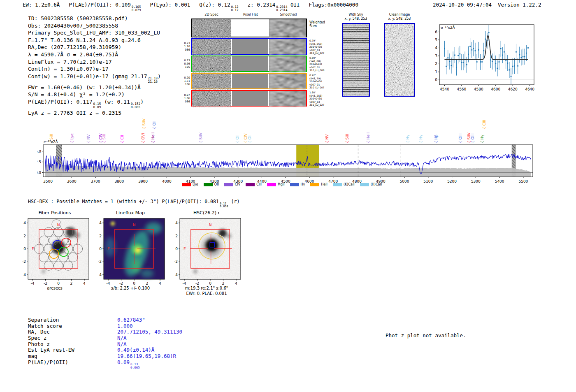  I want to click on match-value: 0.090.130.065, so click(128, 364).